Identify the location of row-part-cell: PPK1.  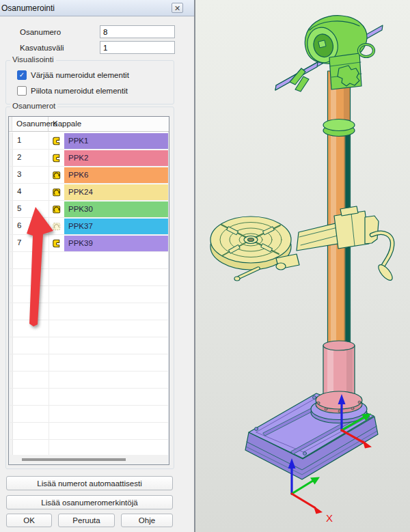
(109, 141).